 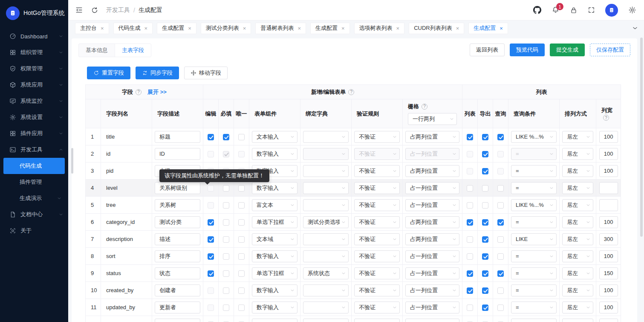 What do you see at coordinates (274, 273) in the screenshot?
I see `component-select: 单选下拉框` at bounding box center [274, 273].